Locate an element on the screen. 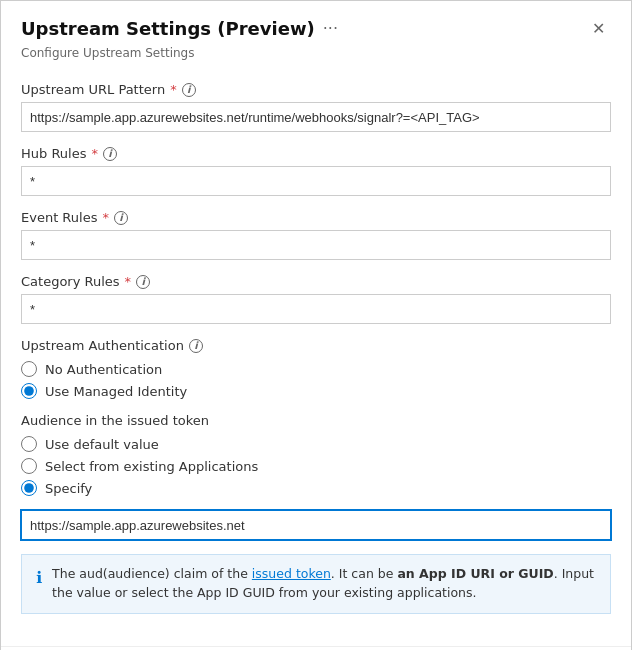  event-rules-label-text: Event Rules is located at coordinates (59, 218).